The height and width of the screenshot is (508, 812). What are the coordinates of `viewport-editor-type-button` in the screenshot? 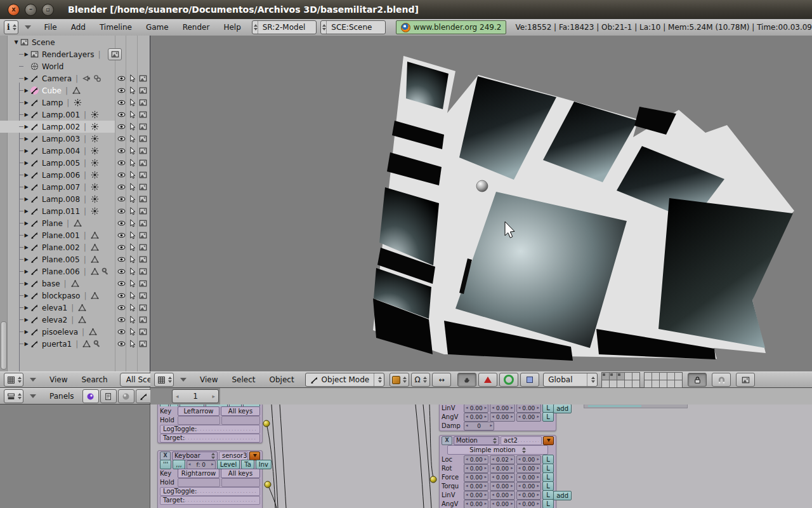 It's located at (164, 380).